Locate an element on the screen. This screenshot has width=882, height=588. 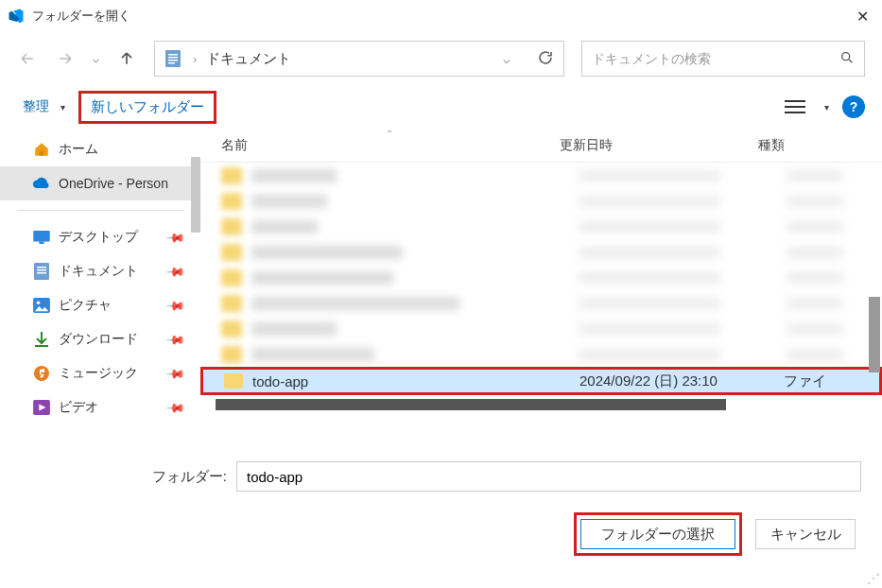
sidebar-label: OneDrive - Person is located at coordinates (113, 183).